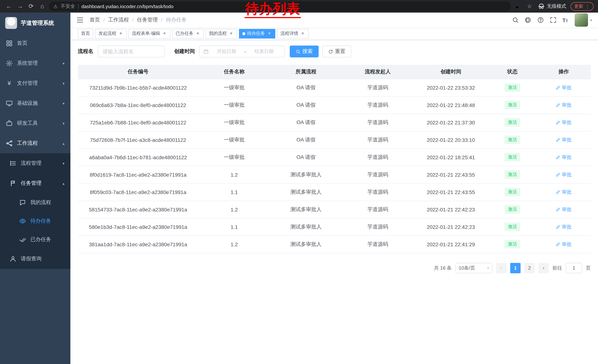 Image resolution: width=598 pixels, height=364 pixels. I want to click on sidebar-item-devtools: 研发工具 ▾, so click(35, 123).